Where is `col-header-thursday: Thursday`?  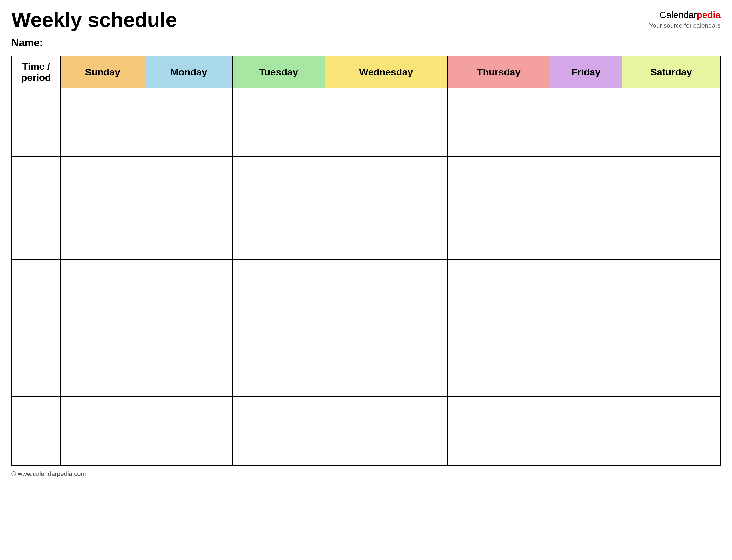 col-header-thursday: Thursday is located at coordinates (499, 72).